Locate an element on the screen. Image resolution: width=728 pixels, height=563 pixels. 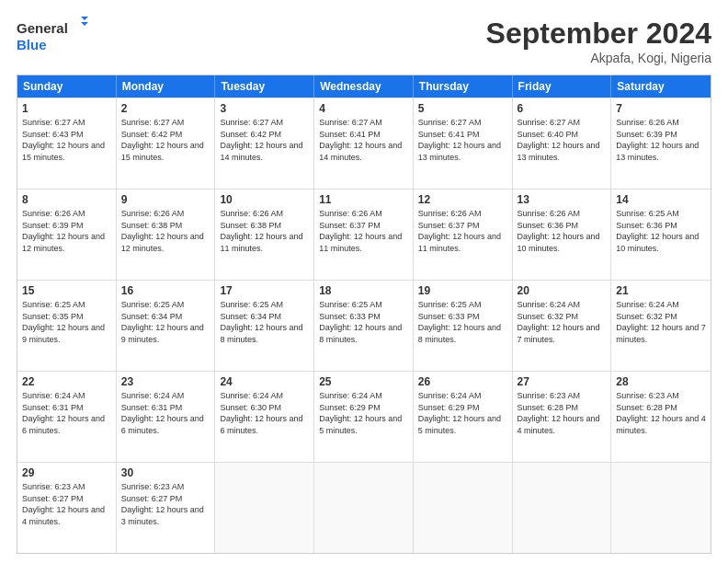
day-number: 24 is located at coordinates (265, 382).